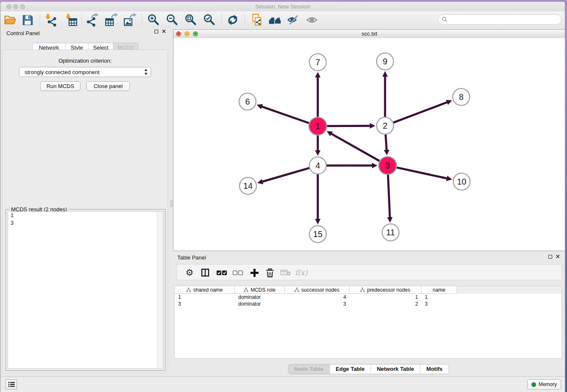  What do you see at coordinates (191, 20) in the screenshot?
I see `zoom-fit-icon` at bounding box center [191, 20].